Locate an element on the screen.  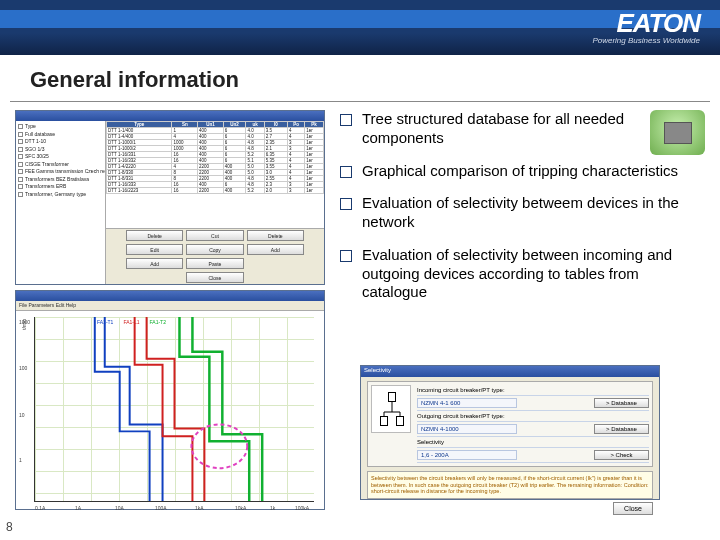
y-label: t/min is located at coordinates (24, 324).